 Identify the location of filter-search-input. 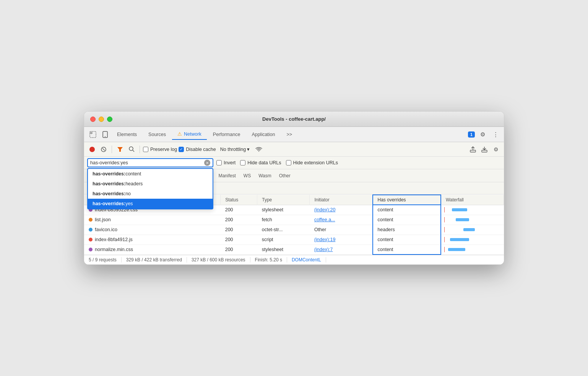
(146, 163).